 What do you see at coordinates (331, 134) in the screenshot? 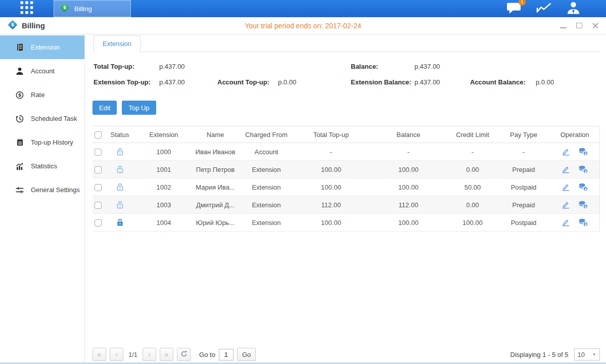
I see `column-header-total-top-up: Total Top-up` at bounding box center [331, 134].